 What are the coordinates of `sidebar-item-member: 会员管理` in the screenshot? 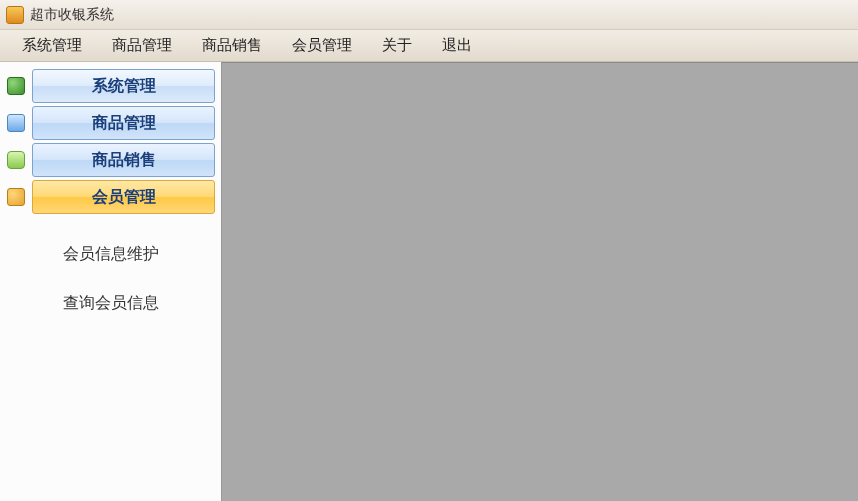 It's located at (110, 197).